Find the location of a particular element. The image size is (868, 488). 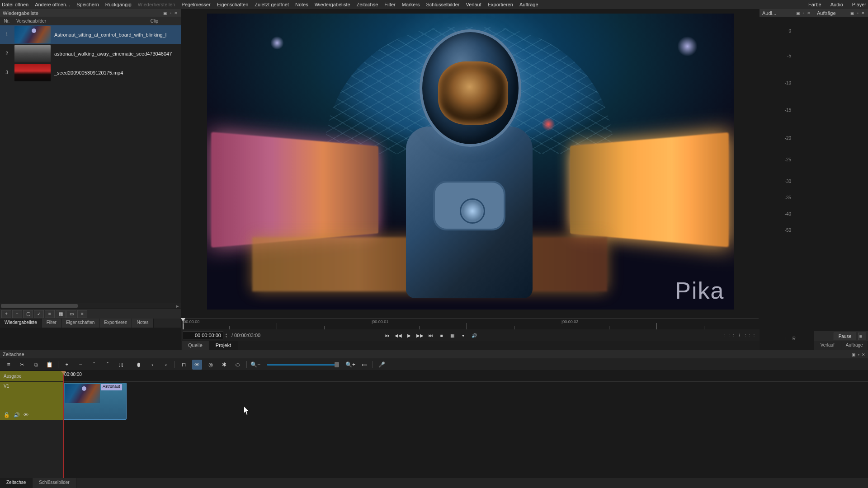

zoom-fit-tool: ▭ is located at coordinates (364, 365).